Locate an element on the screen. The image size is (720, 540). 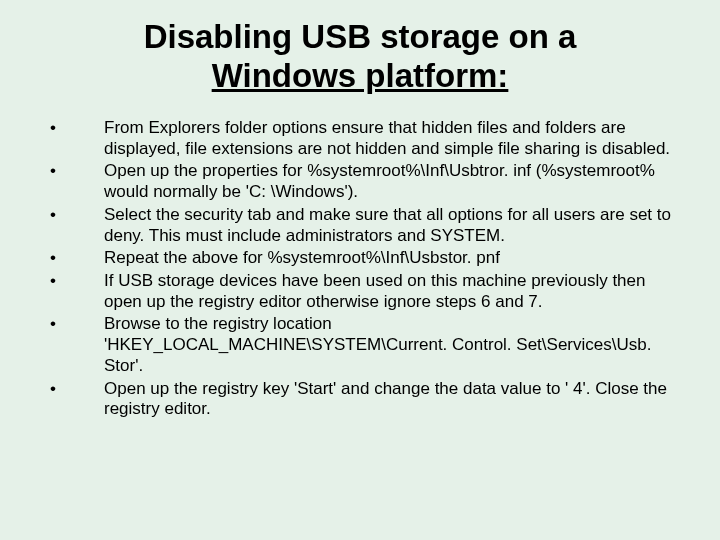
bullet-text: Open up the registry key 'Start' and cha… is located at coordinates (386, 399).